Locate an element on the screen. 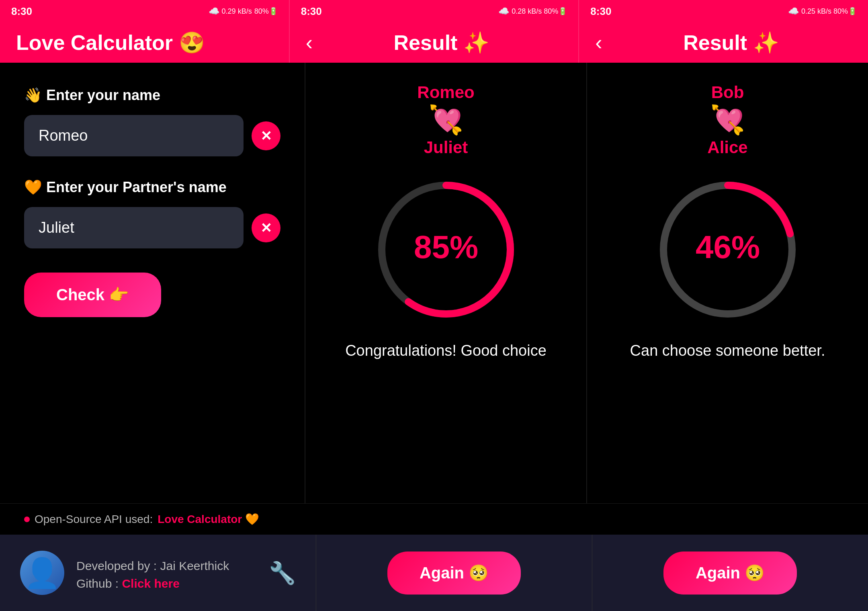 The width and height of the screenshot is (868, 611). signal-1: 0.29 kB/s is located at coordinates (237, 11).